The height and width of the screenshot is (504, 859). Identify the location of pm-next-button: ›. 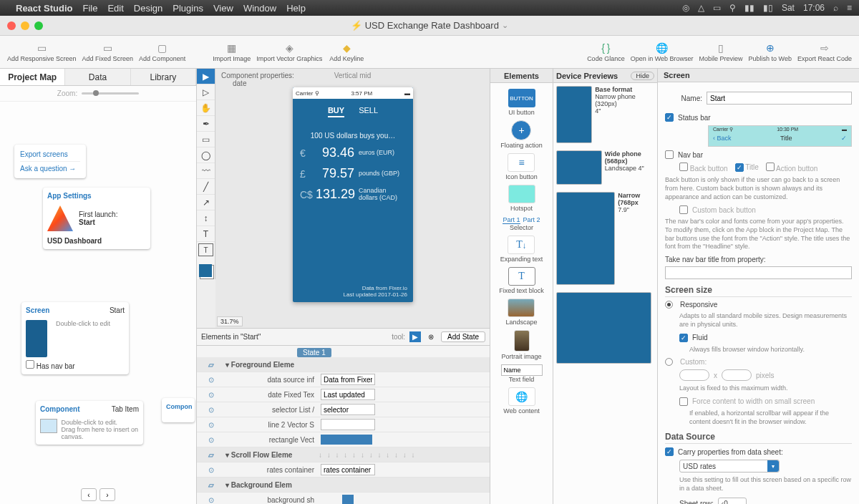
(107, 495).